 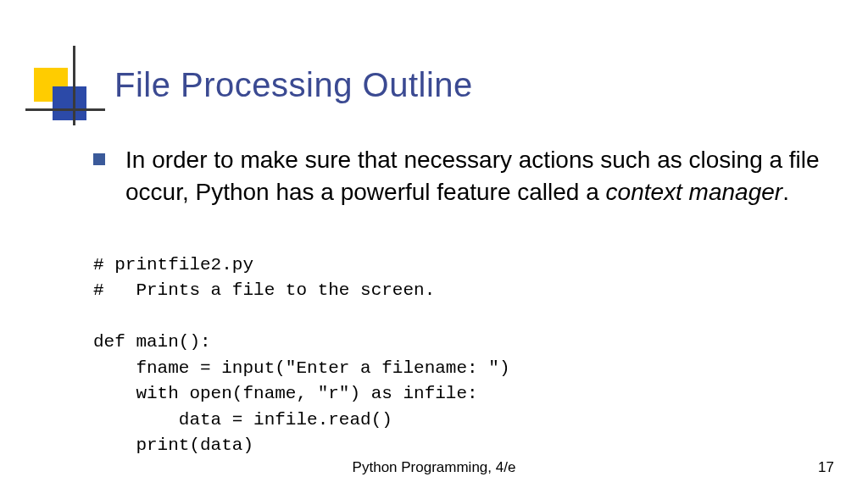 I want to click on title-decoration, so click(x=60, y=94).